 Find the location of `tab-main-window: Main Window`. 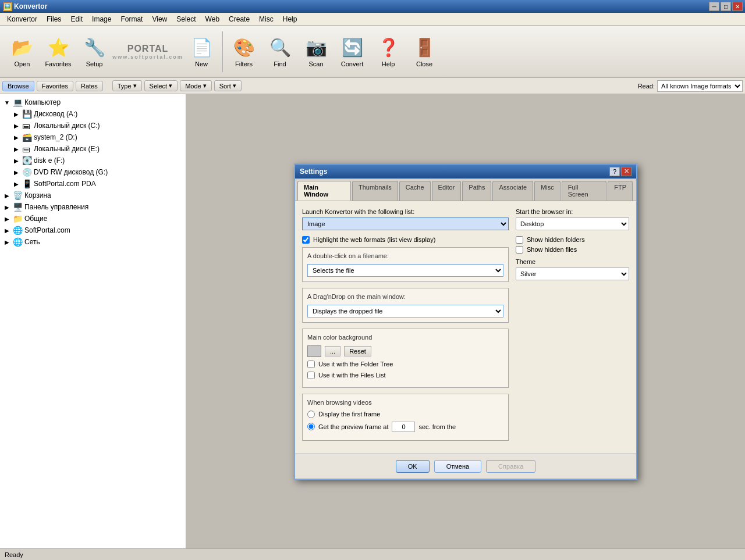

tab-main-window: Main Window is located at coordinates (324, 191).